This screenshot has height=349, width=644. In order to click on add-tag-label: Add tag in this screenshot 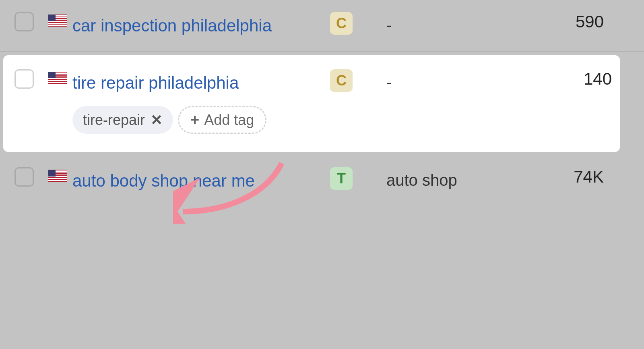, I will do `click(229, 120)`.